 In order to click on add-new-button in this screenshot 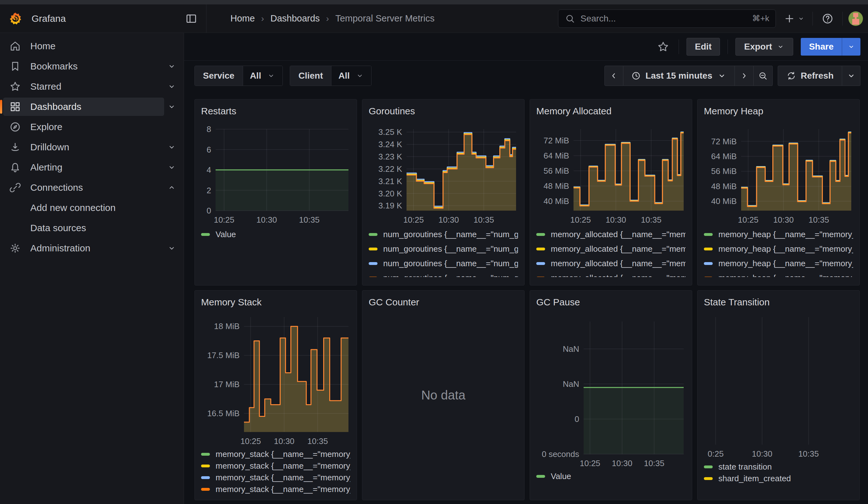, I will do `click(794, 19)`.